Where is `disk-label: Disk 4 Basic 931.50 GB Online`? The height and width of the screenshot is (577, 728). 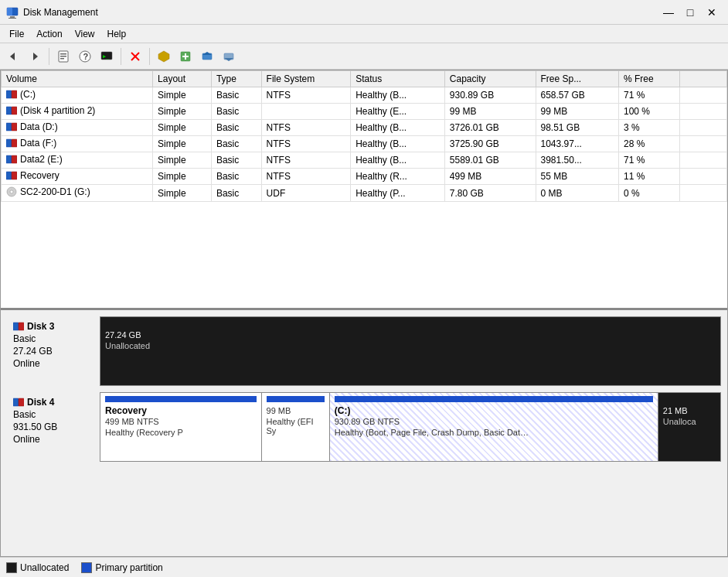
disk-label: Disk 4 Basic 931.50 GB Online is located at coordinates (53, 427).